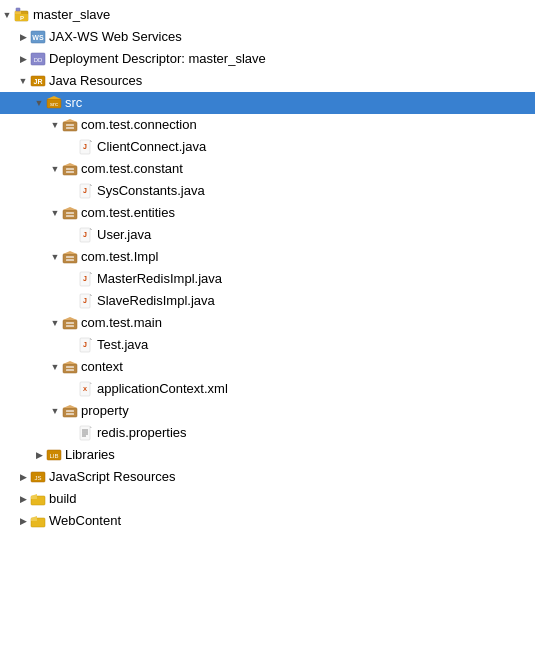 This screenshot has height=646, width=535. What do you see at coordinates (268, 411) in the screenshot?
I see `tree-item-property: property` at bounding box center [268, 411].